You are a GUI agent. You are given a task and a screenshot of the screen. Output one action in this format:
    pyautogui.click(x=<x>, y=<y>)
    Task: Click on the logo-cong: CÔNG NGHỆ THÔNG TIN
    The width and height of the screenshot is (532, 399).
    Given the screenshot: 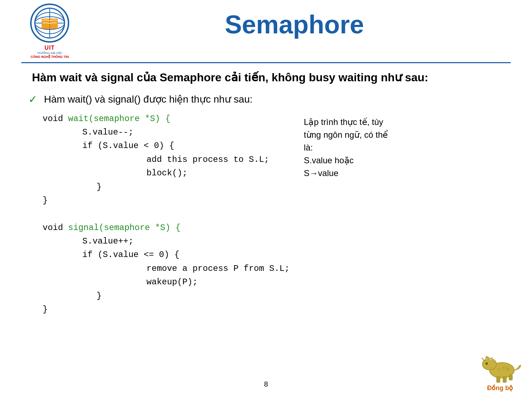 What is the action you would take?
    pyautogui.click(x=50, y=57)
    